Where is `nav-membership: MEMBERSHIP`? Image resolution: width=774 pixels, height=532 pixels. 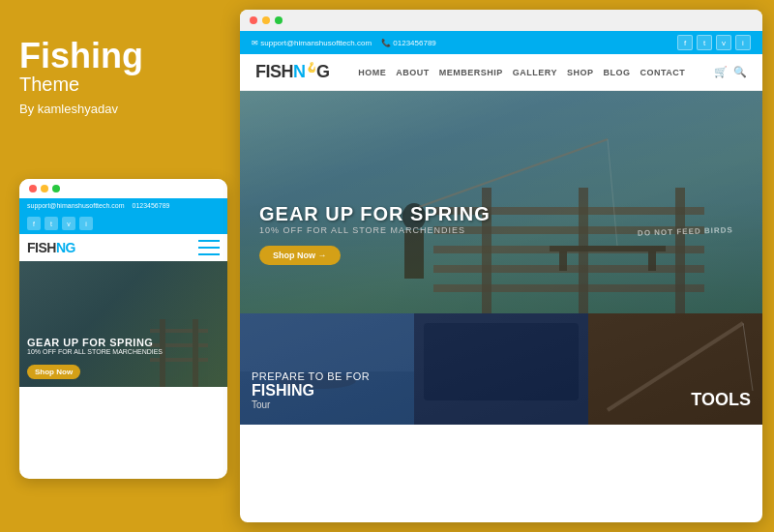 nav-membership: MEMBERSHIP is located at coordinates (471, 73).